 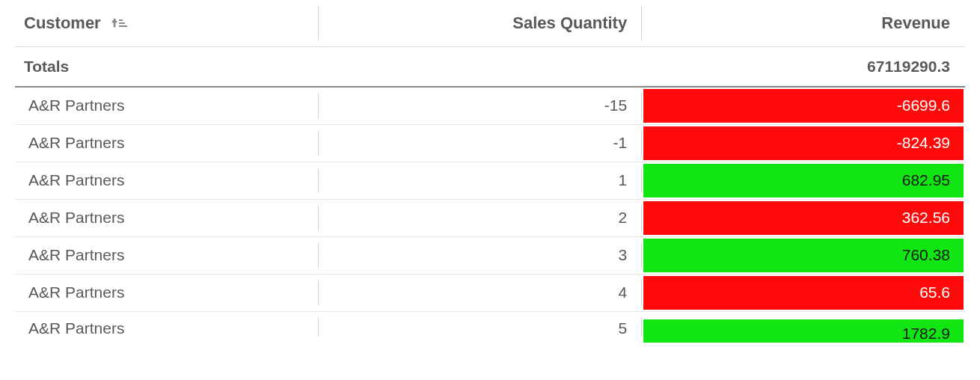 What do you see at coordinates (490, 67) in the screenshot?
I see `totals-row: Totals 67119290.3` at bounding box center [490, 67].